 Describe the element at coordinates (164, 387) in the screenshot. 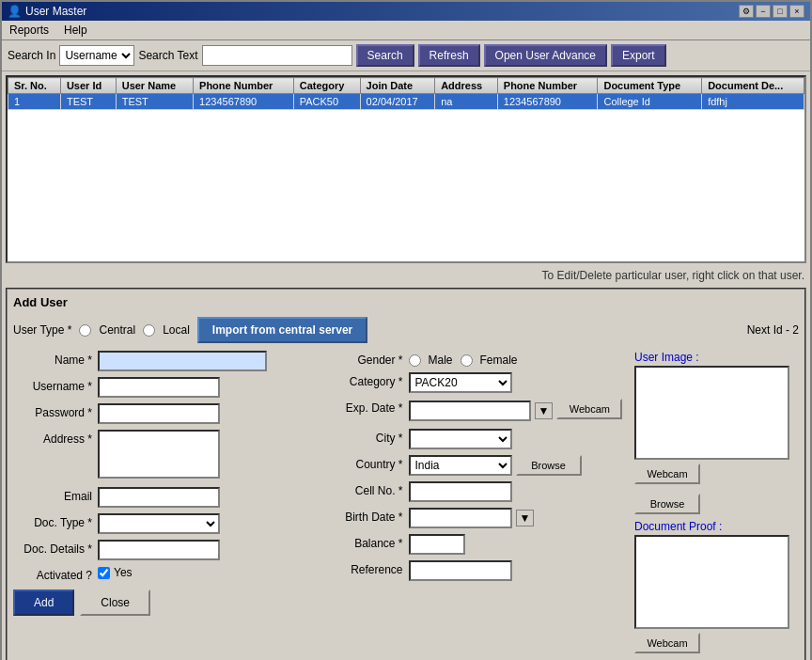

I see `username-row: Username *` at that location.